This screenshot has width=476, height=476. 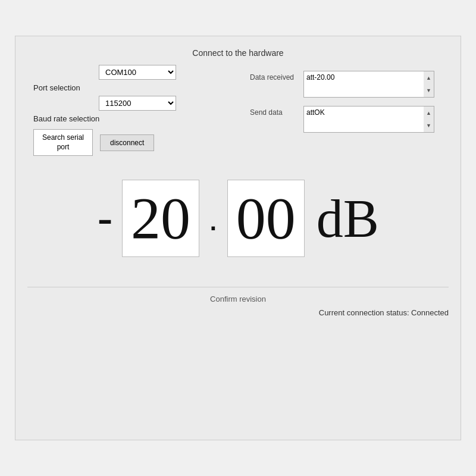 What do you see at coordinates (428, 113) in the screenshot?
I see `send-data-scroll-up: ▲` at bounding box center [428, 113].